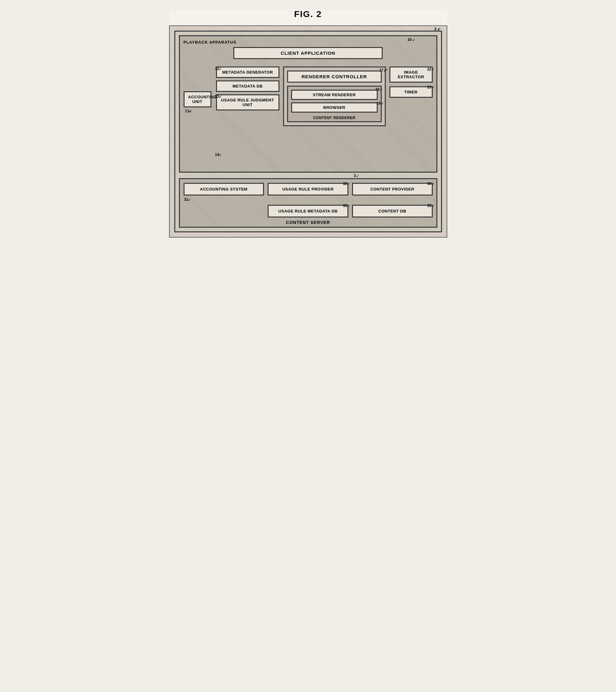  Describe the element at coordinates (334, 77) in the screenshot. I see `renderer-controller-box: RENDERER CONTROLLER` at that location.